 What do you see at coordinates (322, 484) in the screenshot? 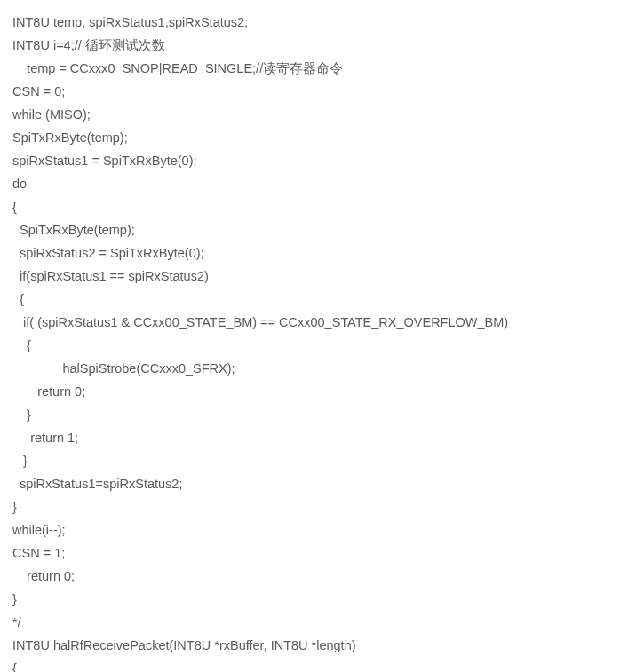
I see `code-line: spiRxStatus1=spiRxStatus2;` at bounding box center [322, 484].